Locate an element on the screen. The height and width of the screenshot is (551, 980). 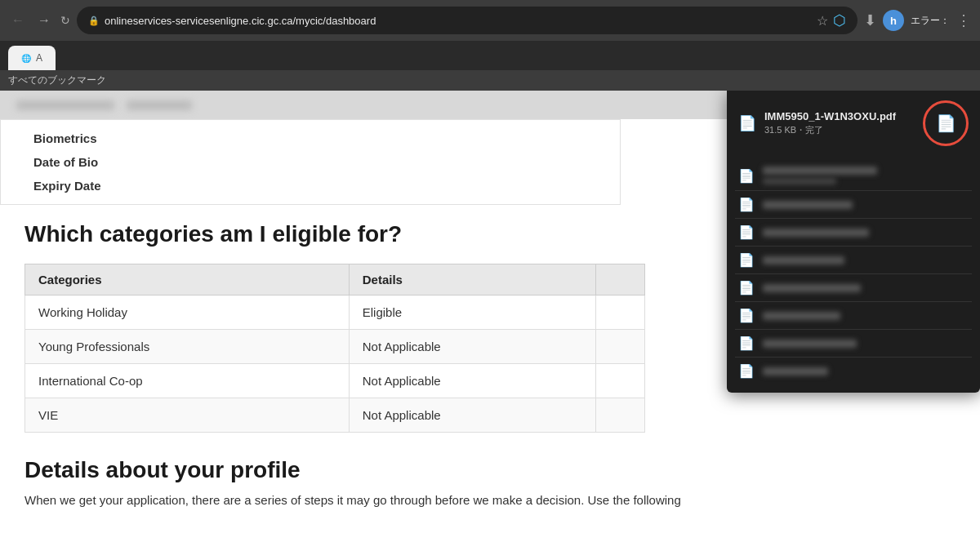
expiry-date-label: Expiry Date is located at coordinates (115, 186).